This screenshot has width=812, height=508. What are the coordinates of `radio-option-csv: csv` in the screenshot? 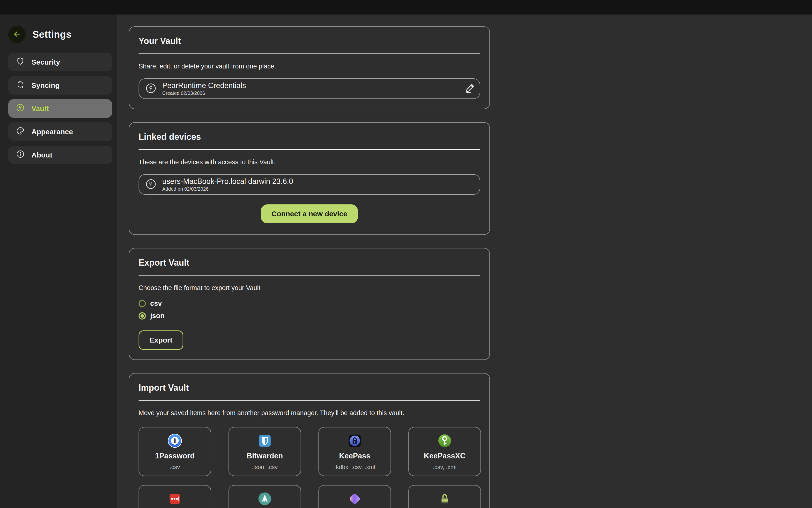 It's located at (310, 303).